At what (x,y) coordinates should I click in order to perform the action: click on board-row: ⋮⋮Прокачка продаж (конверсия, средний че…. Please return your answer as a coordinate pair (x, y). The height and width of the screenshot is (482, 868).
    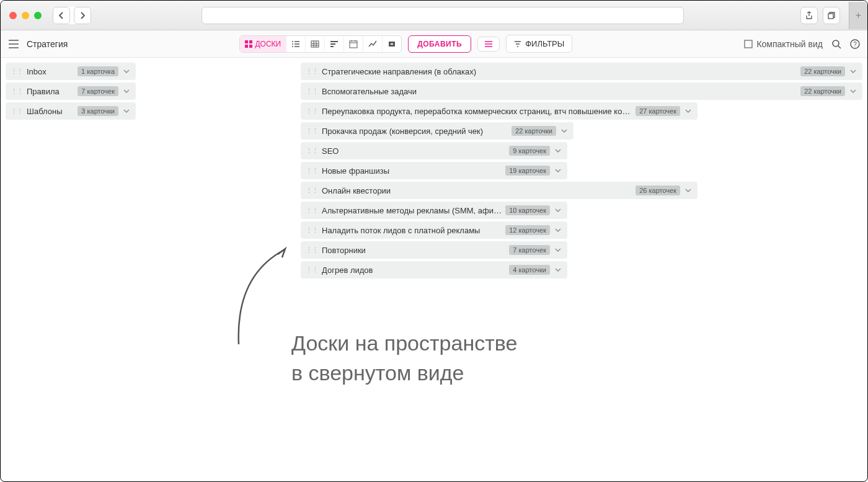
    Looking at the image, I should click on (437, 131).